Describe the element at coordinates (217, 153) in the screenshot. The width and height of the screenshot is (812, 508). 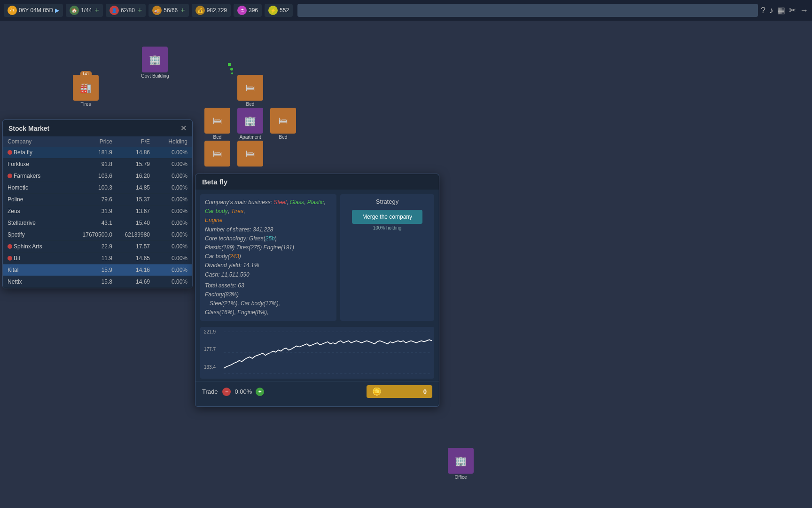
I see `bed-r3-1-icon: 🛏` at that location.